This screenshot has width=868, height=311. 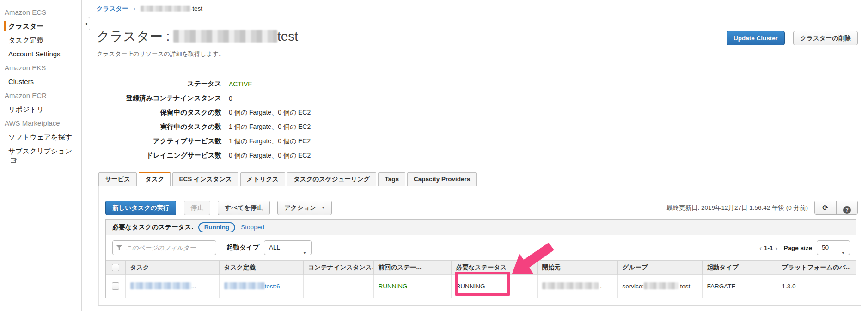 I want to click on actions-dropdown-button: アクション ▼, so click(x=305, y=208).